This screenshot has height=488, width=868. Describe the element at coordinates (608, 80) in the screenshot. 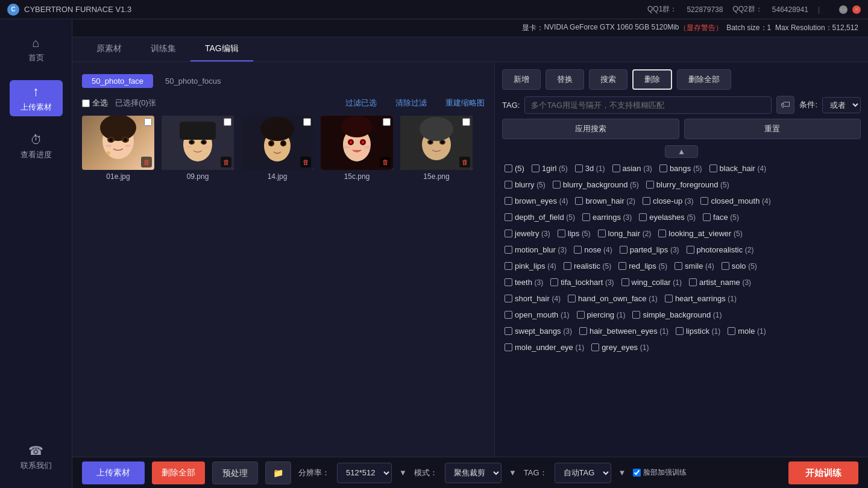

I see `tag-search-button: 搜索` at that location.